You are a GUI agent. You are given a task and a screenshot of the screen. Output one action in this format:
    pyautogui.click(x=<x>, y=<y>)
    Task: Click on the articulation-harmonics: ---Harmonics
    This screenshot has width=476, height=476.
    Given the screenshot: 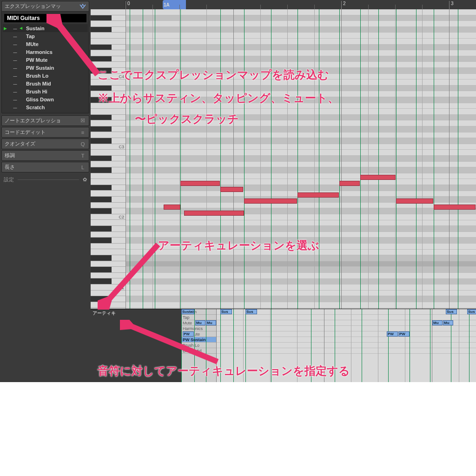 What is the action you would take?
    pyautogui.click(x=46, y=52)
    